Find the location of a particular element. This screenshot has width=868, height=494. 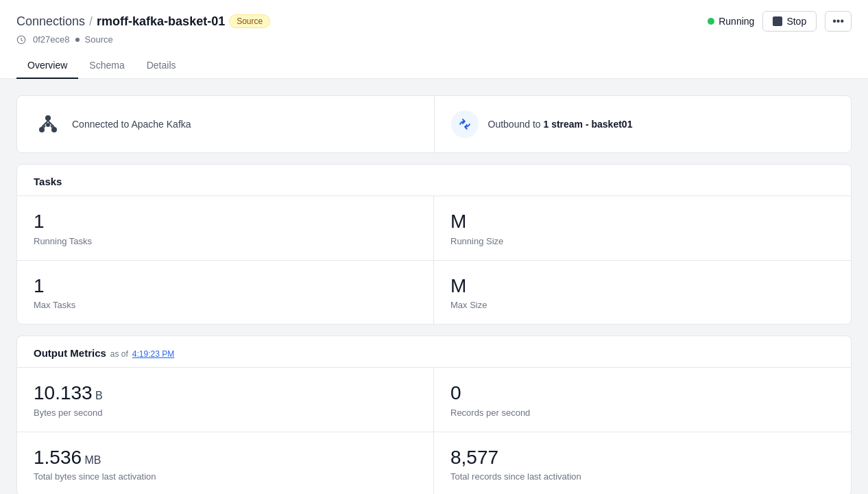

kafka-icon is located at coordinates (48, 124).